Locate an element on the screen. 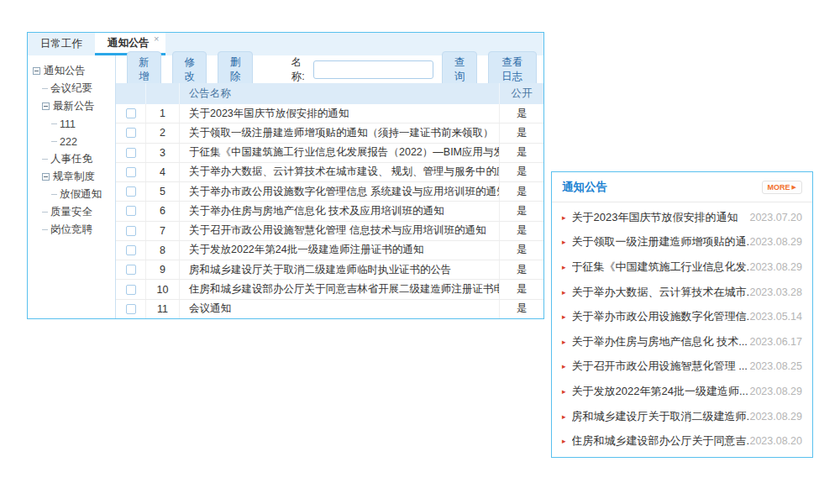 This screenshot has width=840, height=504. notice-item-title: 关于召开市政公用设施智慧化管理 ... is located at coordinates (661, 366).